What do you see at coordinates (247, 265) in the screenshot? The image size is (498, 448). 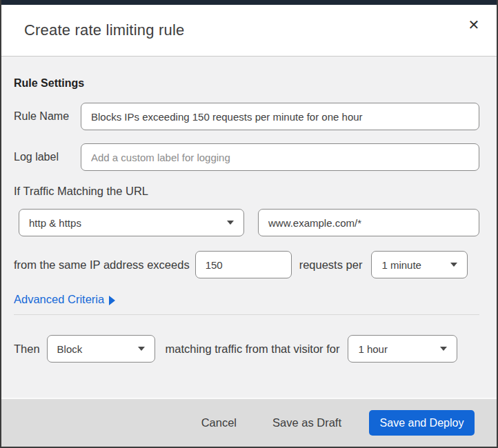 I see `threshold-row: from the same IP address exceeds request…` at bounding box center [247, 265].